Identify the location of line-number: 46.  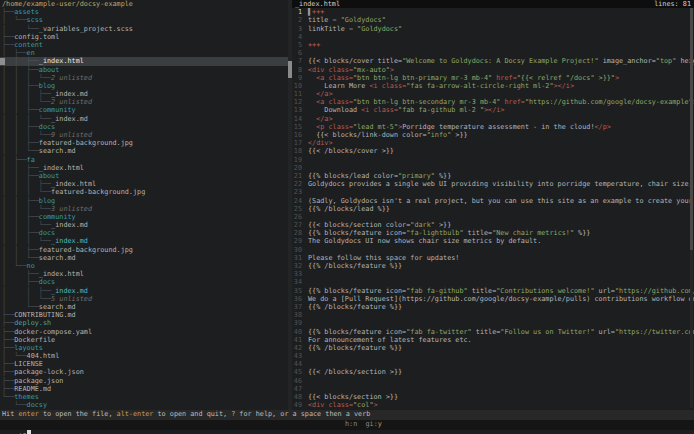
(297, 381).